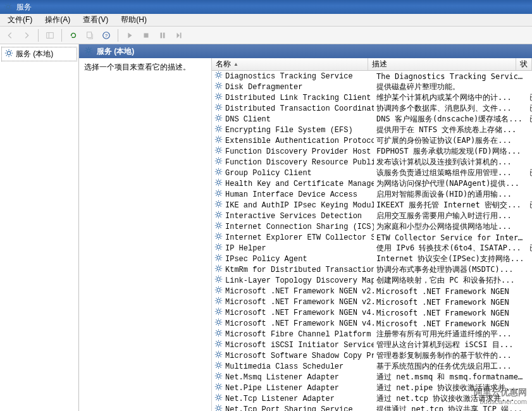  Describe the element at coordinates (39, 228) in the screenshot. I see `tree-panel: 服务 (本地)` at that location.